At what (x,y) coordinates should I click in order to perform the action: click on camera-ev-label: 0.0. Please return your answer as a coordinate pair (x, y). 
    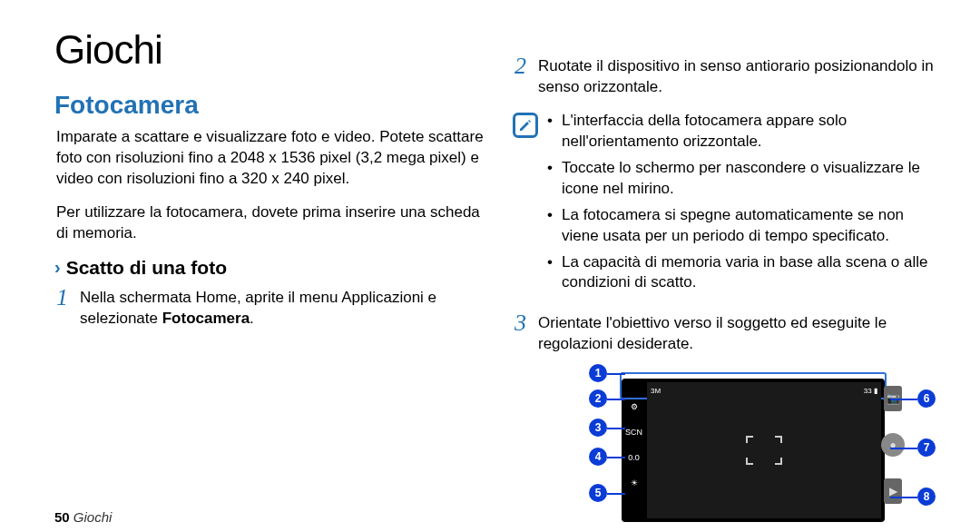
    Looking at the image, I should click on (633, 458).